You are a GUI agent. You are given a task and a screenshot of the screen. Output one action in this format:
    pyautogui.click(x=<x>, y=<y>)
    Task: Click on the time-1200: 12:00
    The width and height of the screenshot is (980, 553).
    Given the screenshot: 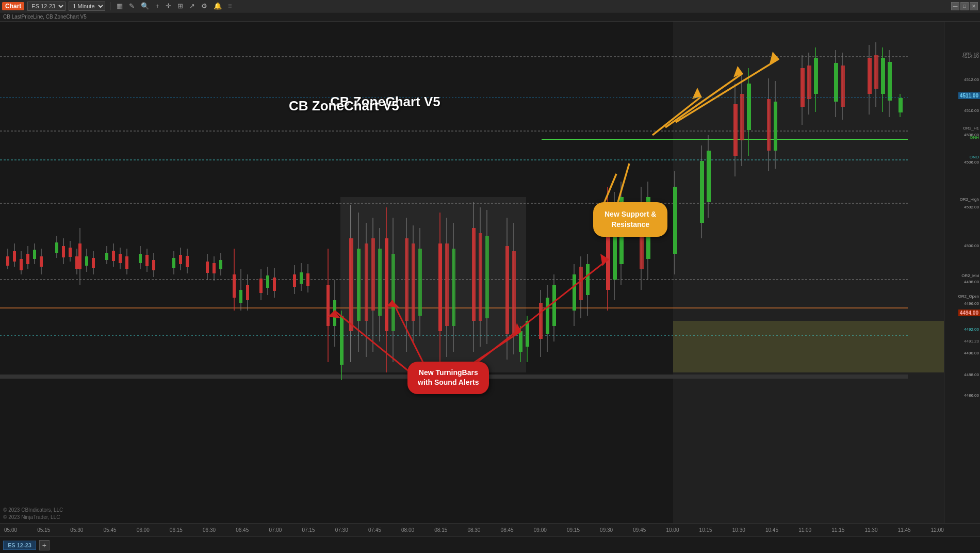 What is the action you would take?
    pyautogui.click(x=938, y=530)
    